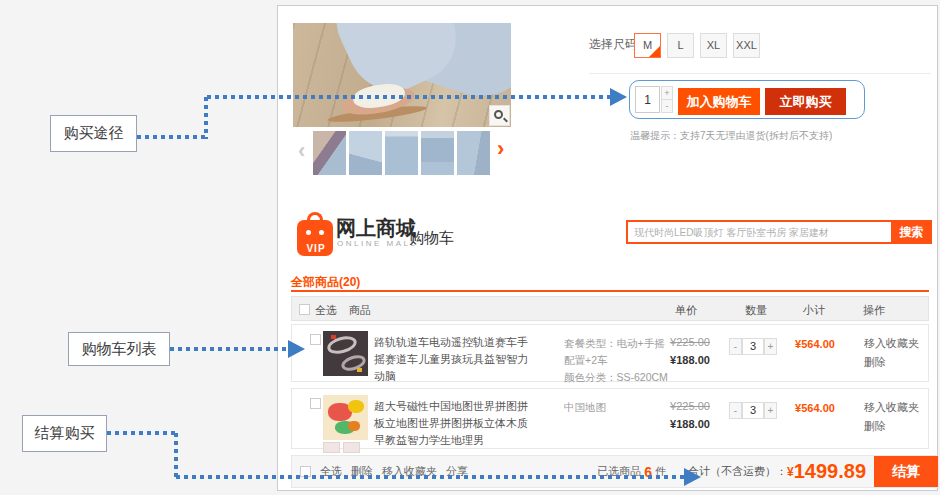 This screenshot has width=940, height=495. I want to click on section-title-underline, so click(610, 291).